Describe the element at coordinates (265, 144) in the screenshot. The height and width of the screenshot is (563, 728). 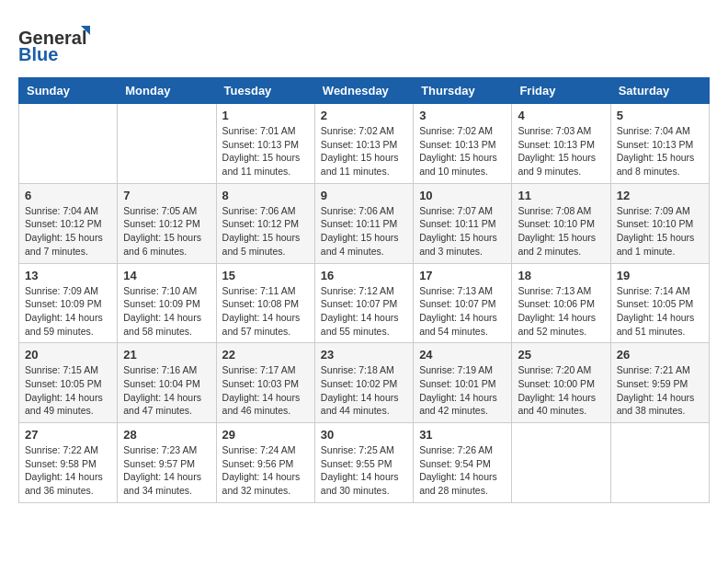
I see `calendar-cell: 1Sunrise: 7:01 AMSunset: 10:13 PMDayligh…` at that location.